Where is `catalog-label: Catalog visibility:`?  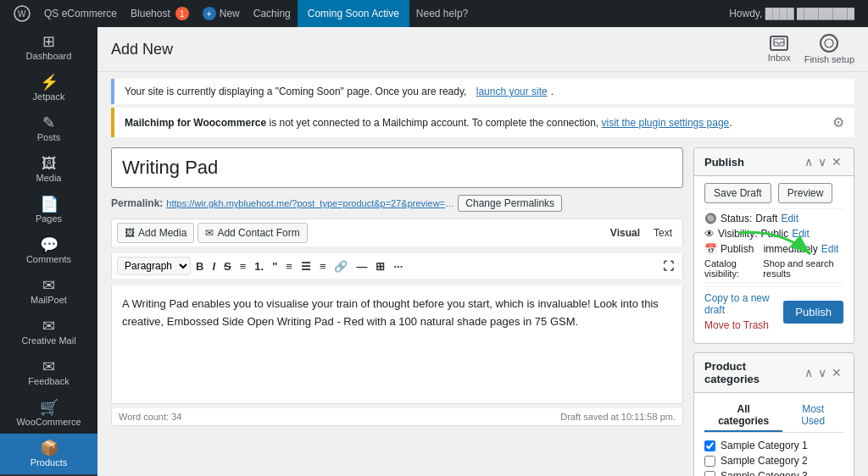 catalog-label: Catalog visibility: is located at coordinates (732, 268).